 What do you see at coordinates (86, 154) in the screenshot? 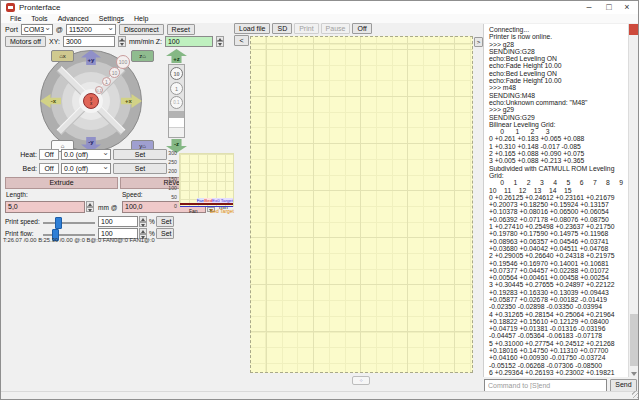
I see `heat-temp-select: 0.0 (off)` at bounding box center [86, 154].